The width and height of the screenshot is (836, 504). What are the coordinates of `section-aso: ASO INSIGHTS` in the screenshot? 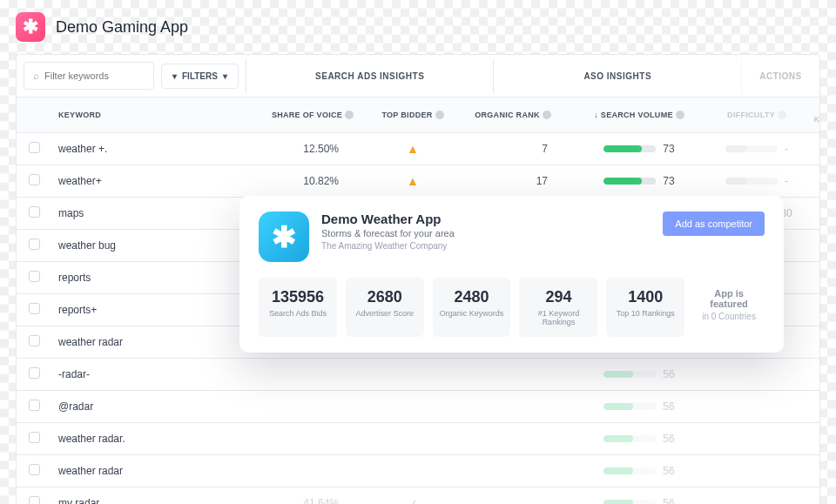 It's located at (617, 77).